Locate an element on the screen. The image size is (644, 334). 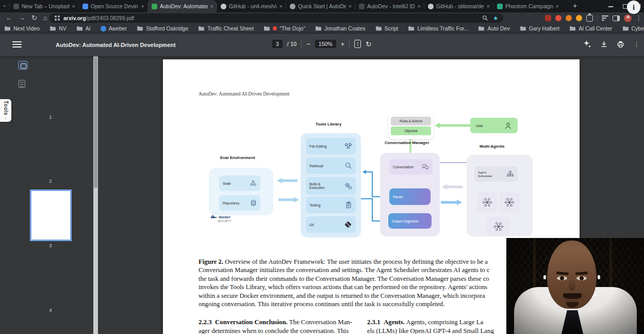
new-tab-button: + is located at coordinates (575, 6).